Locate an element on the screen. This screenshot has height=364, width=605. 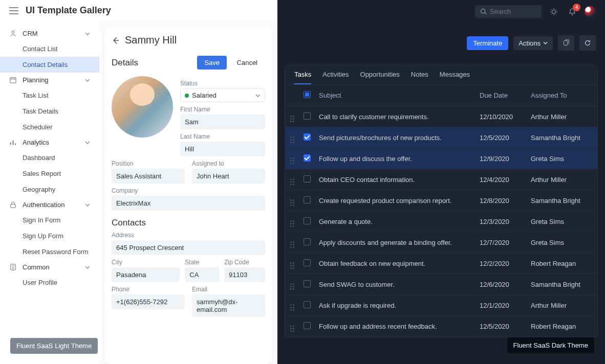
sidebar-item-sign-up-form: Sign Up Form is located at coordinates (50, 236).